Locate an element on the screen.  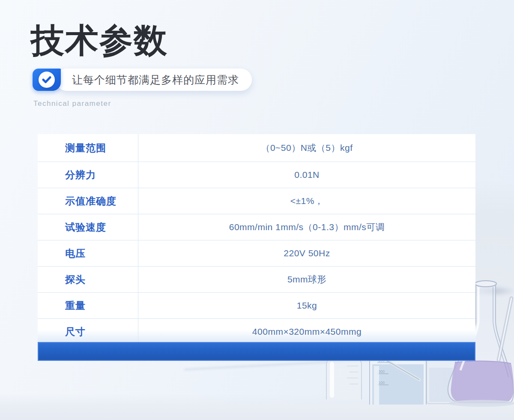
subtitle-english: Technical parameter is located at coordinates (72, 104).